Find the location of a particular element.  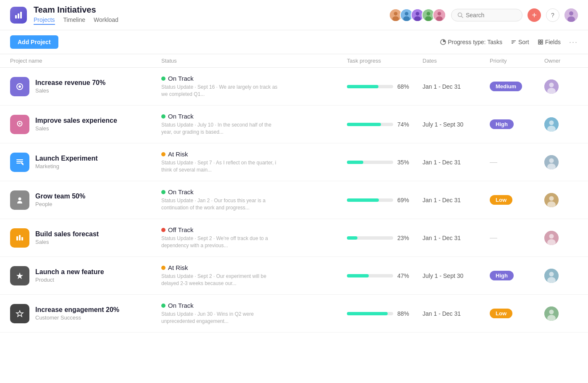

search-input is located at coordinates (491, 15).